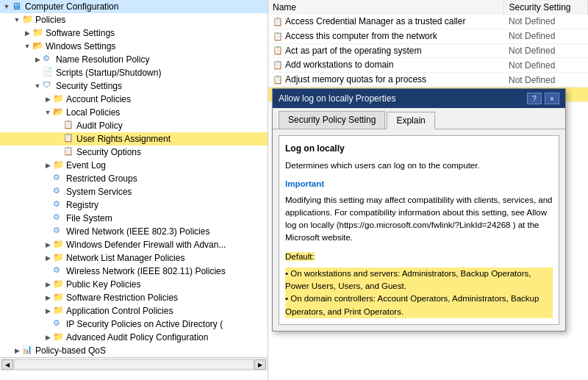 The image size is (588, 380). Describe the element at coordinates (134, 86) in the screenshot. I see `tree-security-settings: ▼ 🛡 Security Settings` at that location.